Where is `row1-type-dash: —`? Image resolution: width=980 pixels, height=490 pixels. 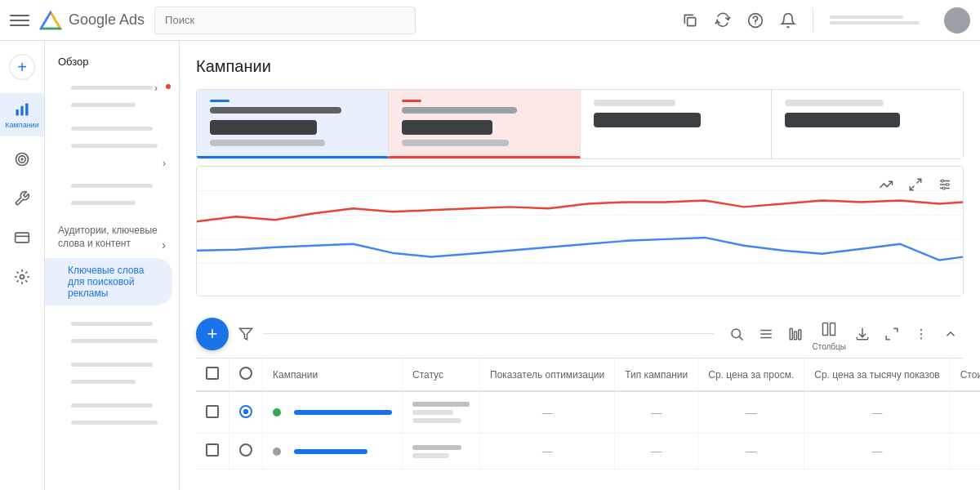
row1-type-dash: — is located at coordinates (657, 413).